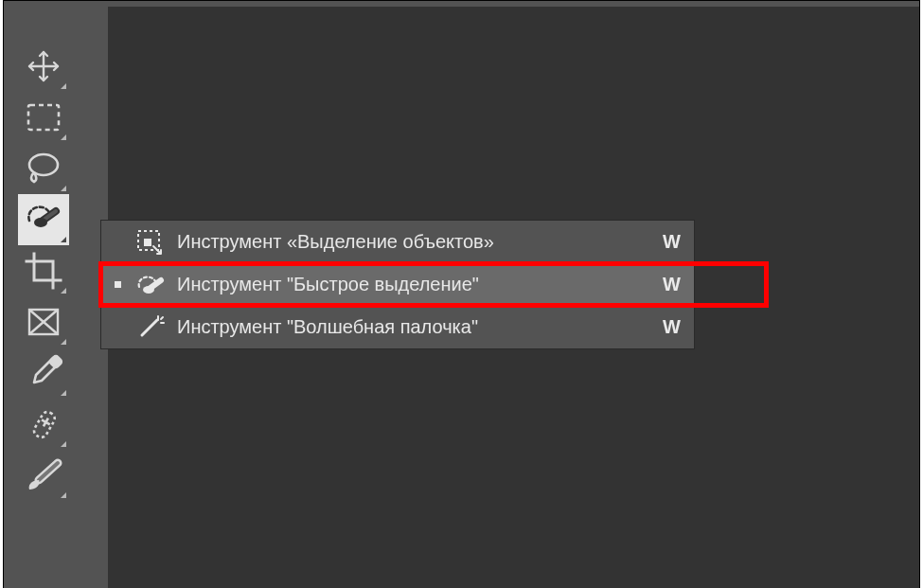 Image resolution: width=923 pixels, height=588 pixels. Describe the element at coordinates (44, 271) in the screenshot. I see `crop-tool` at that location.